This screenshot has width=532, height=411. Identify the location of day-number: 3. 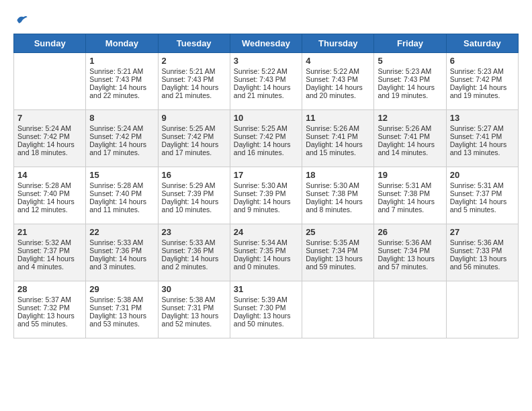
(266, 60).